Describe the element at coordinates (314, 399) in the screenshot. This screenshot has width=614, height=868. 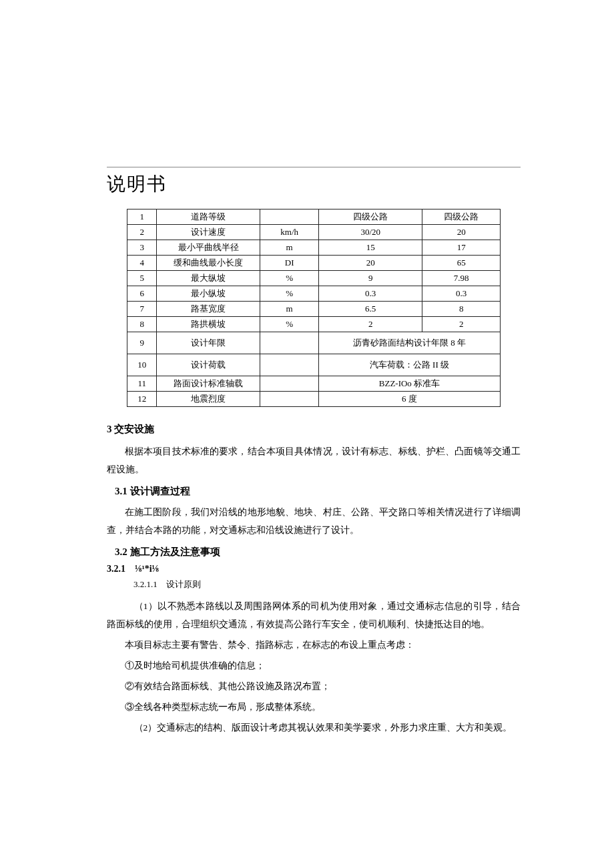
I see `table-row: 12地震烈度6 度` at that location.